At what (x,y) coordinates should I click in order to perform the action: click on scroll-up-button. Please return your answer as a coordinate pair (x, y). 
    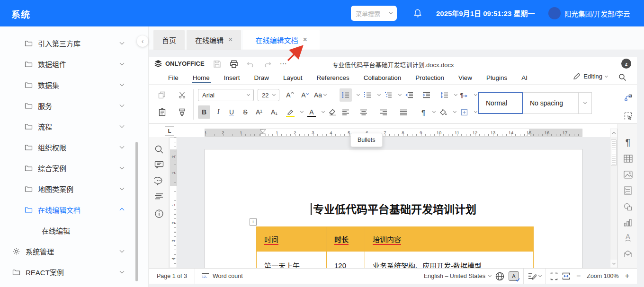
    Looking at the image, I should click on (614, 133).